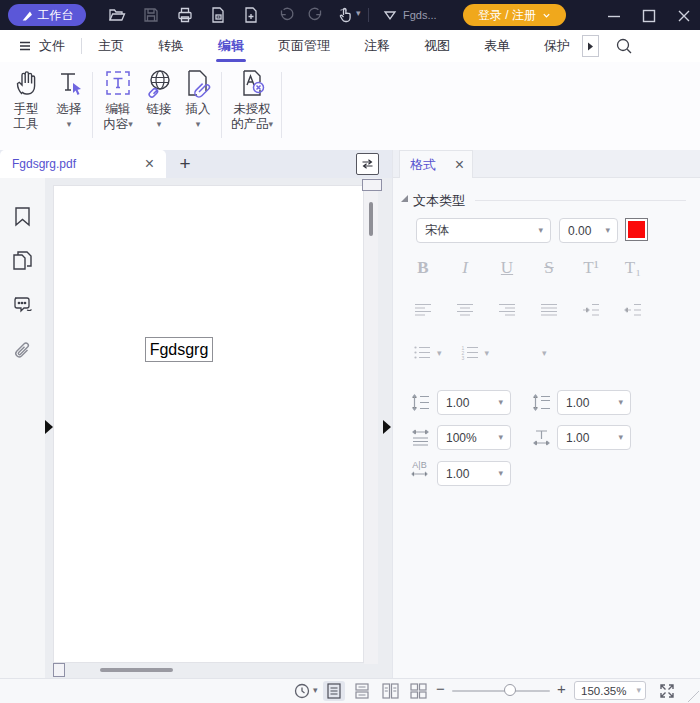 Image resolution: width=700 pixels, height=703 pixels. Describe the element at coordinates (418, 691) in the screenshot. I see `two-page-scroll-view-button` at that location.